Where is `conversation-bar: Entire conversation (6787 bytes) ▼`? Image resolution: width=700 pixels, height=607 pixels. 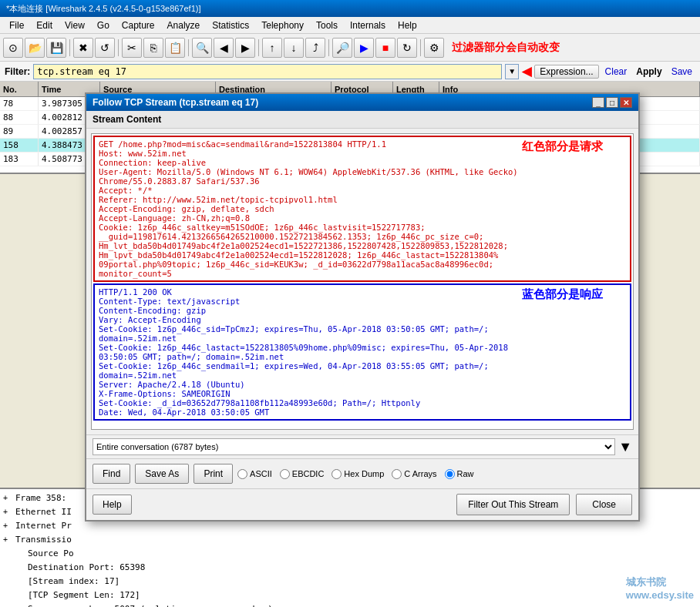
conversation-bar: Entire conversation (6787 bytes) ▼ is located at coordinates (362, 447).